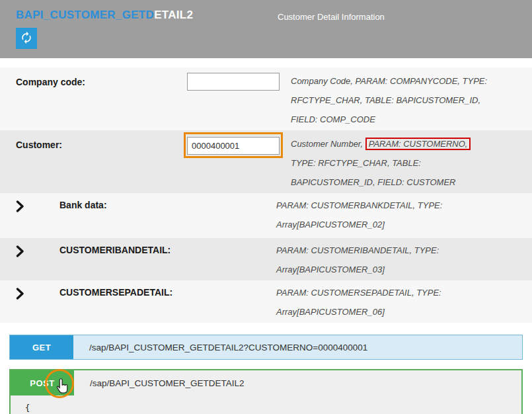  I want to click on param-row-customersepadetail: CUSTOMERSEPADETAIL: PARAM, so click(266, 302).